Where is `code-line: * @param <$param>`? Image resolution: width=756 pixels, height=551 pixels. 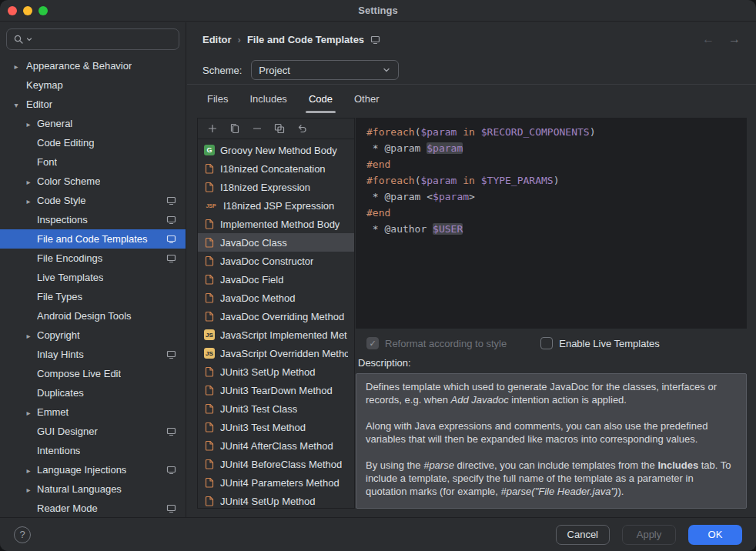
code-line: * @param <$param> is located at coordinates (551, 197).